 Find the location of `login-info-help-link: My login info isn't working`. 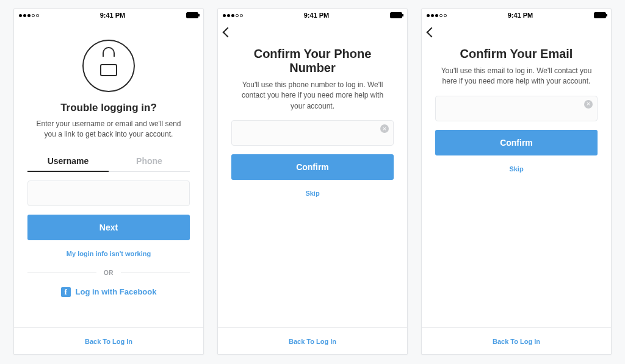

login-info-help-link: My login info isn't working is located at coordinates (109, 254).